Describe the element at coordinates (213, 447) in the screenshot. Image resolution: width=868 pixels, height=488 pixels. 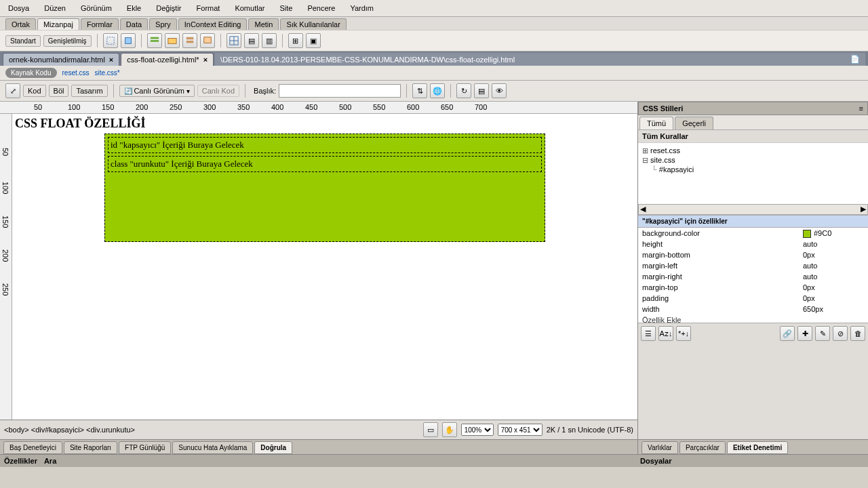
I see `bt-sunucu: Sunucu Hata Ayıklama` at that location.